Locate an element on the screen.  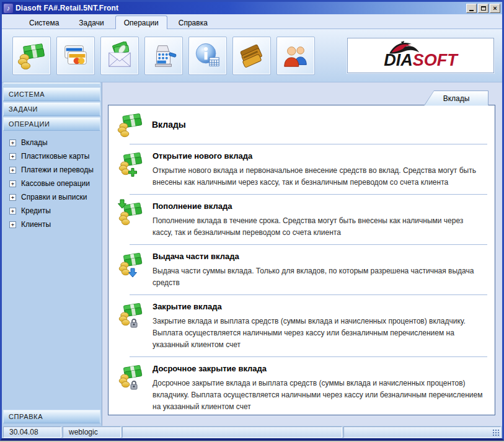
toolbar-button-clients is located at coordinates (296, 56).